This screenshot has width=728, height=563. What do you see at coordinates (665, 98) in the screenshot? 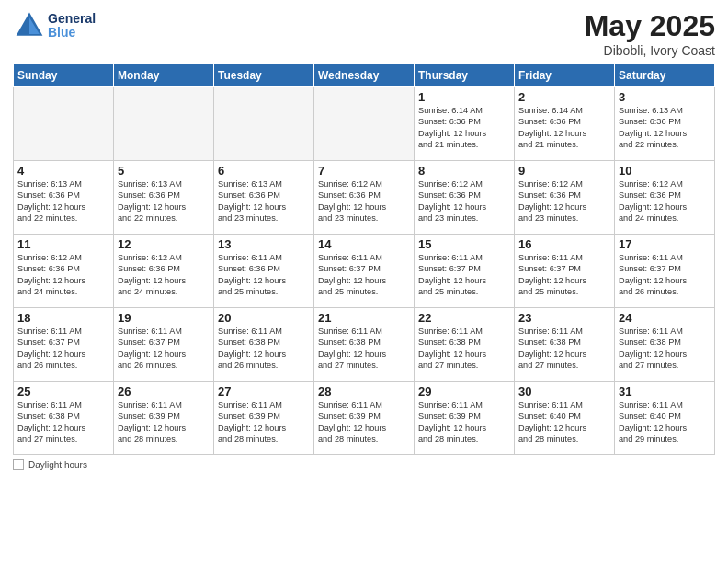
I see `day-number: 3` at bounding box center [665, 98].